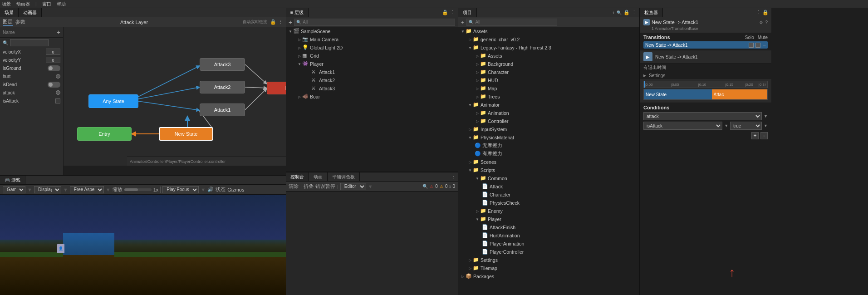  Describe the element at coordinates (372, 72) in the screenshot. I see `tree-item-attack1: ⚔ Attack1` at that location.